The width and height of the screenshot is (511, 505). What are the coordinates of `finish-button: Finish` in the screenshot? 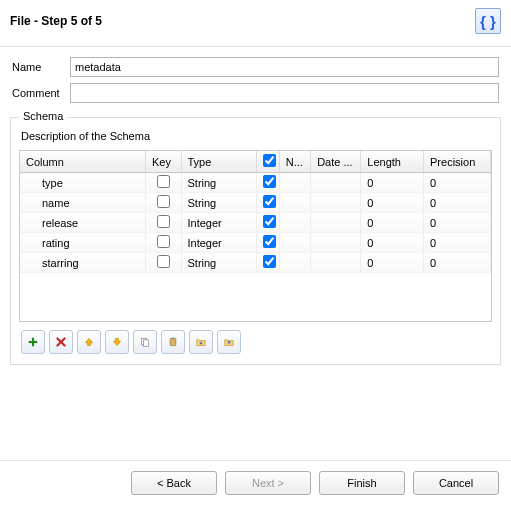 It's located at (362, 483).